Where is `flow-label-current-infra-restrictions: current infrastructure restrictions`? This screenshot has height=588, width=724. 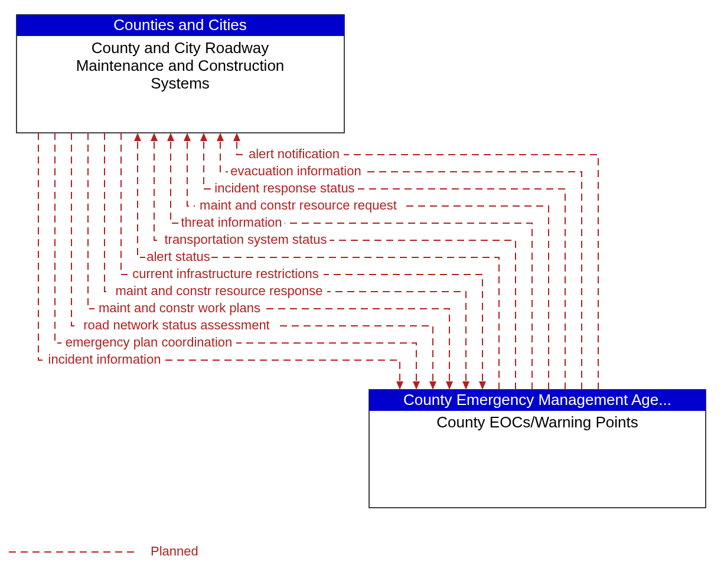 flow-label-current-infra-restrictions: current infrastructure restrictions is located at coordinates (226, 274).